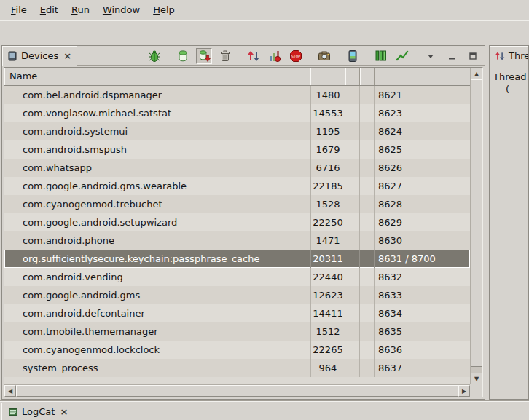  What do you see at coordinates (238, 240) in the screenshot?
I see `table-row: com.android.phone14718630` at bounding box center [238, 240].